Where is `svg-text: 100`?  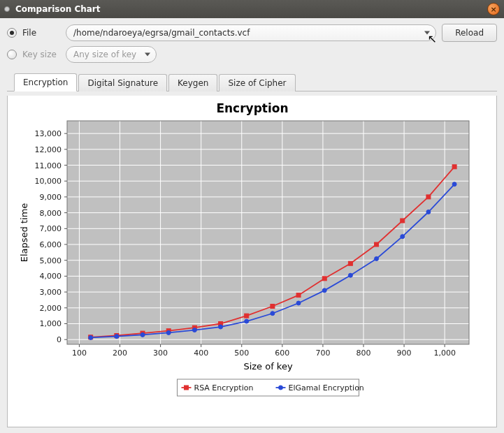
svg-text: 100 is located at coordinates (80, 353).